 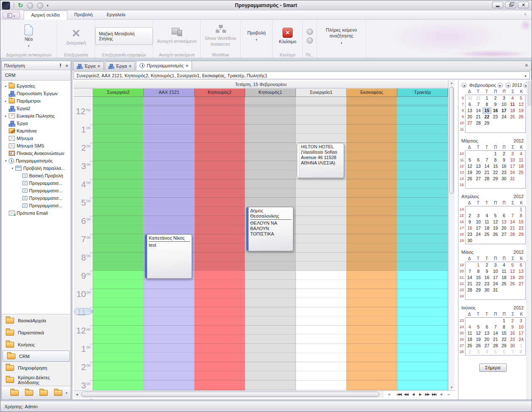 What do you see at coordinates (36, 368) in the screenshot?
I see `sidebar-group-item: Πληροφόρηση` at bounding box center [36, 368].